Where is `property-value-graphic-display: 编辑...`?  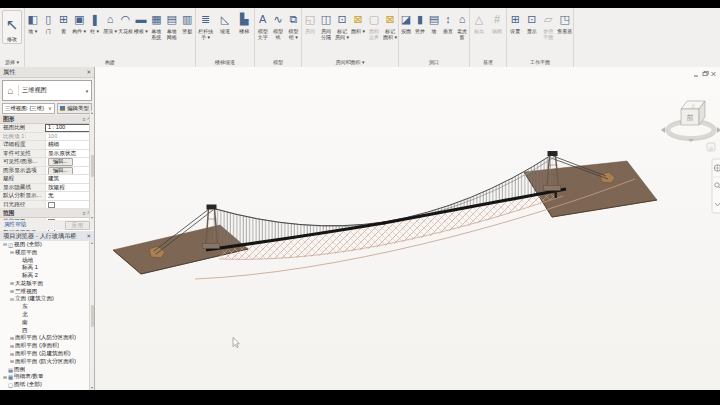
property-value-graphic-display: 编辑... is located at coordinates (70, 171).